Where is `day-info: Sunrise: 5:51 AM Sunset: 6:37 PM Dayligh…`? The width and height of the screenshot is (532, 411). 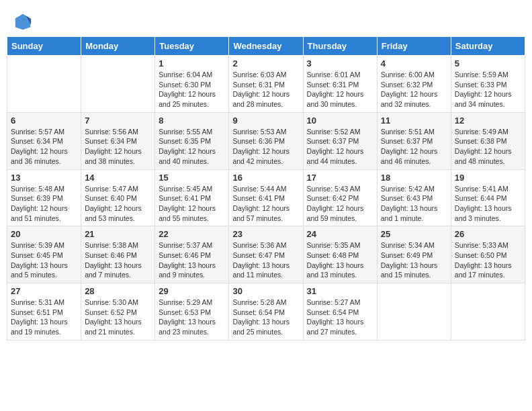 day-info: Sunrise: 5:51 AM Sunset: 6:37 PM Dayligh… is located at coordinates (414, 146).